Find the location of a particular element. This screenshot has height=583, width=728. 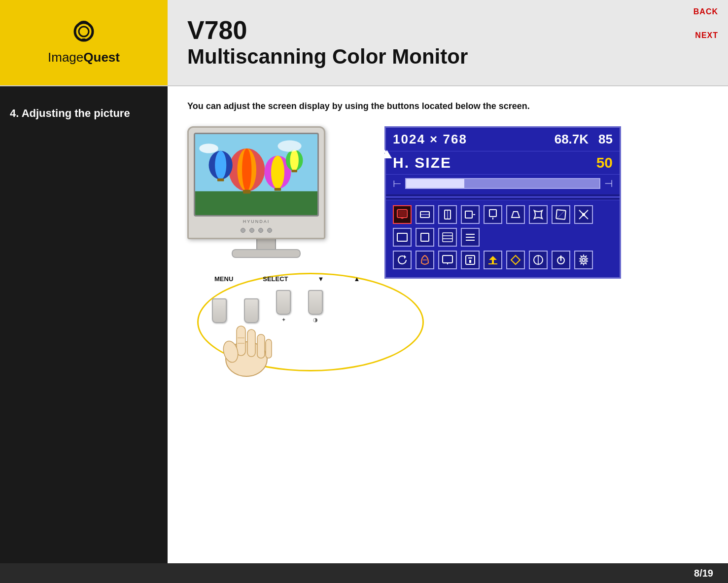

osd-icon-refresh-rate is located at coordinates (402, 260).